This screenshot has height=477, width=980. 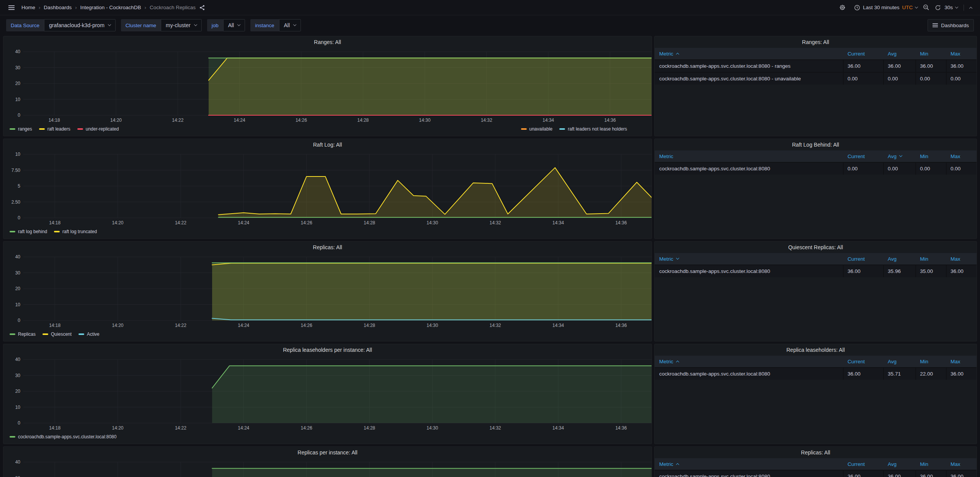 I want to click on legend-label: raft log behind, so click(x=33, y=232).